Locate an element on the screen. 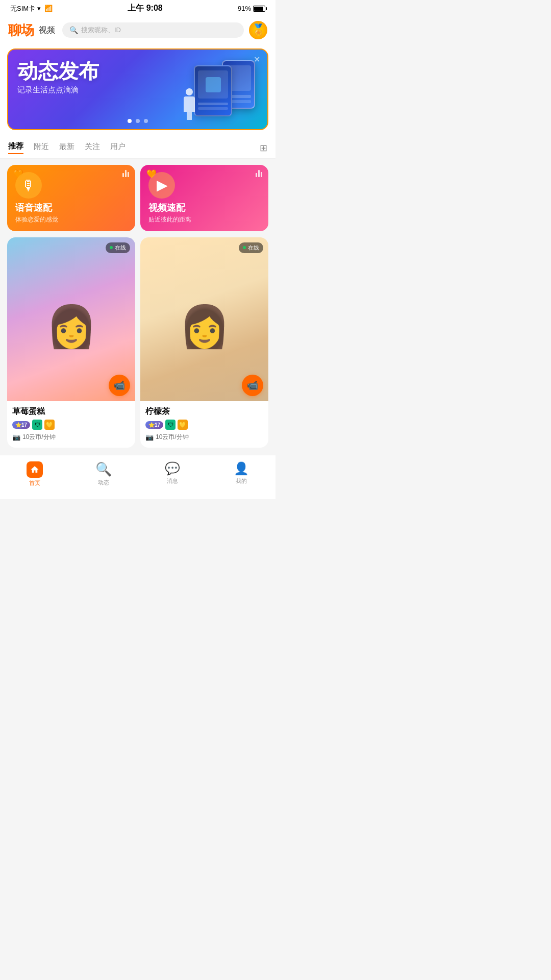  user-badges-2: ⭐17 🛡 💛 is located at coordinates (204, 425).